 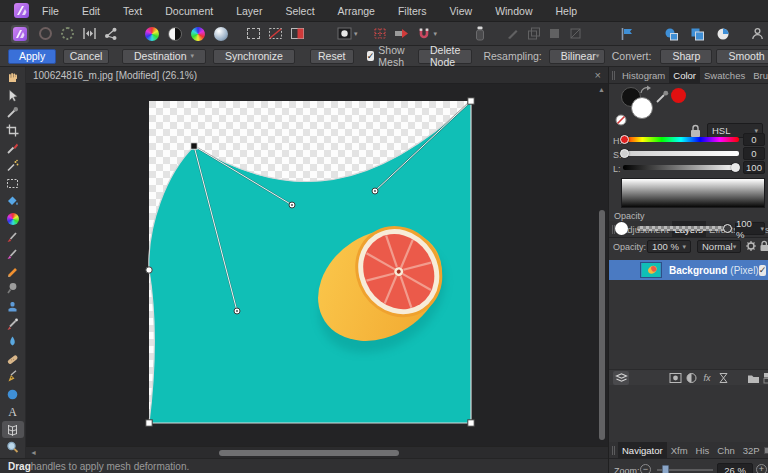 What do you see at coordinates (13, 201) in the screenshot?
I see `flood-fill-tool` at bounding box center [13, 201].